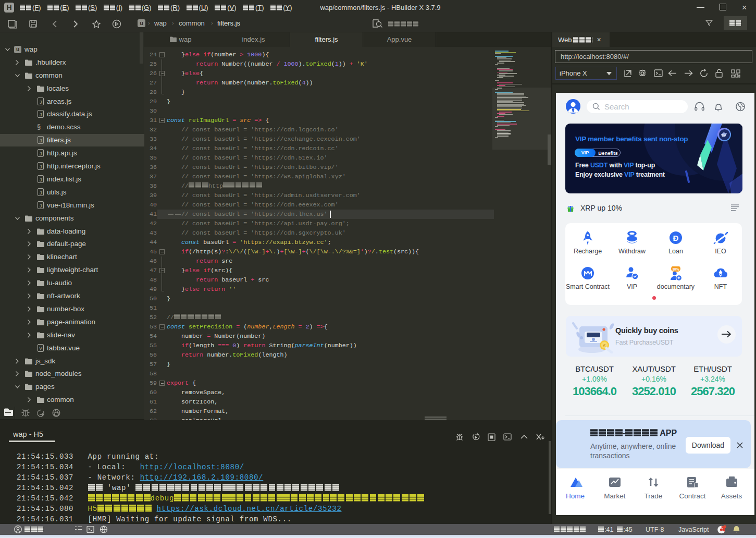 The height and width of the screenshot is (538, 756). What do you see at coordinates (41, 348) in the screenshot?
I see `svg-text: V` at bounding box center [41, 348].